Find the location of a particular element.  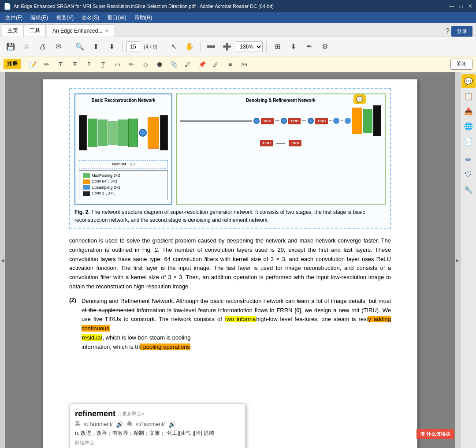

bookmark-add-button: ☆ is located at coordinates (26, 47).